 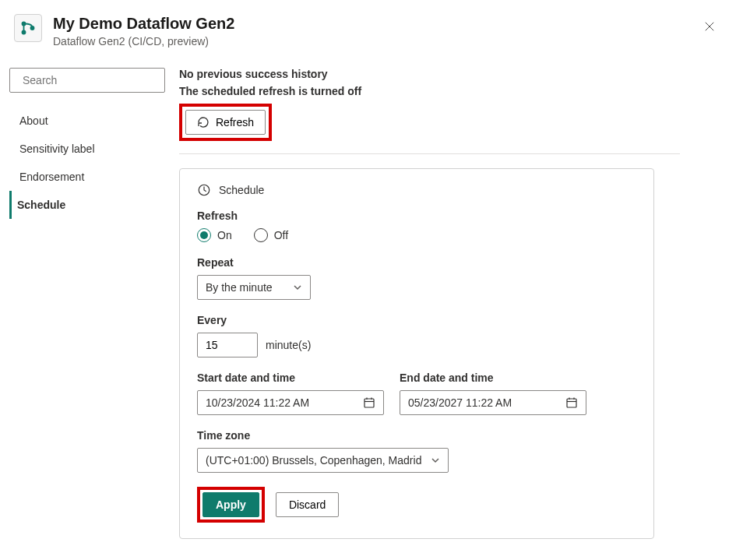 What do you see at coordinates (430, 91) in the screenshot?
I see `scheduled-off-message: The scheduled refresh is turned off` at bounding box center [430, 91].